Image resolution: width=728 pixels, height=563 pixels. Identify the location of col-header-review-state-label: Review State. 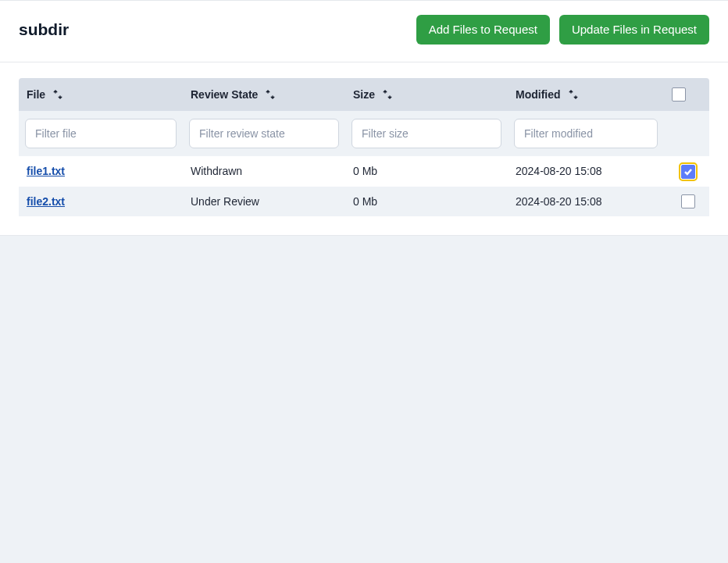
(224, 94).